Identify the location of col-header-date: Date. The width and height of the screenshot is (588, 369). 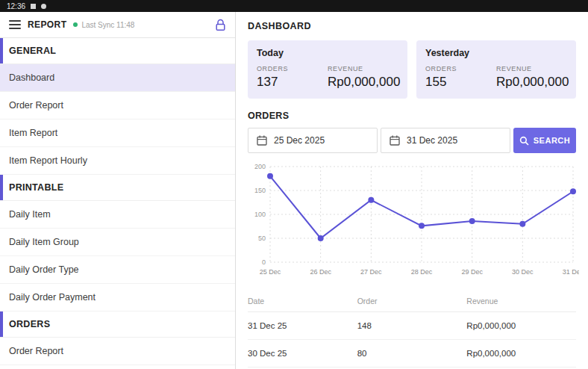
(303, 301).